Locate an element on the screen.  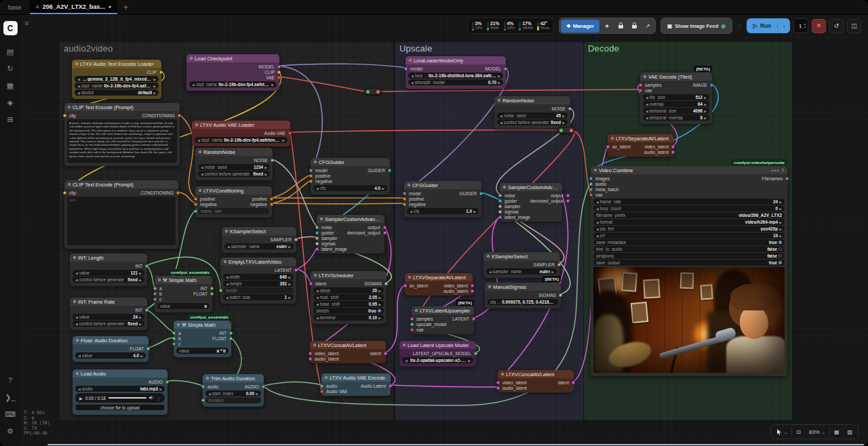
header-icons: ●●● is located at coordinates (775, 170).